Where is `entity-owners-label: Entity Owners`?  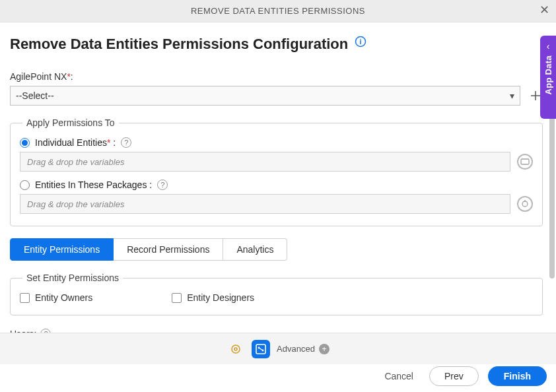
entity-owners-label: Entity Owners is located at coordinates (63, 298).